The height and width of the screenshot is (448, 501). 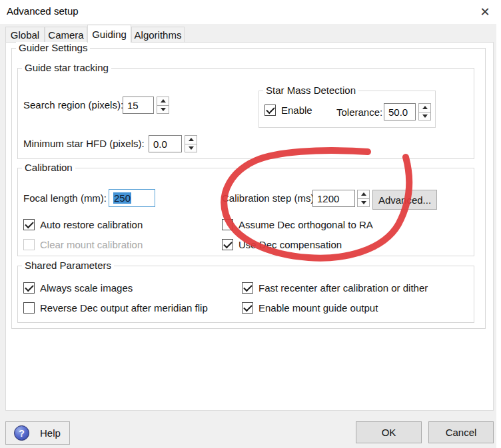 I want to click on min-star-hfd-value: 0.0, so click(x=160, y=144).